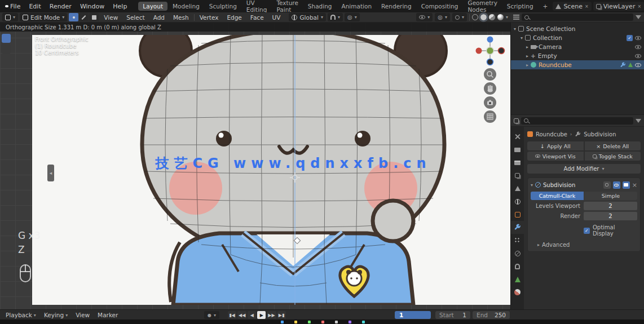 Image resolution: width=644 pixels, height=324 pixels. I want to click on tab-view-layer, so click(518, 176).